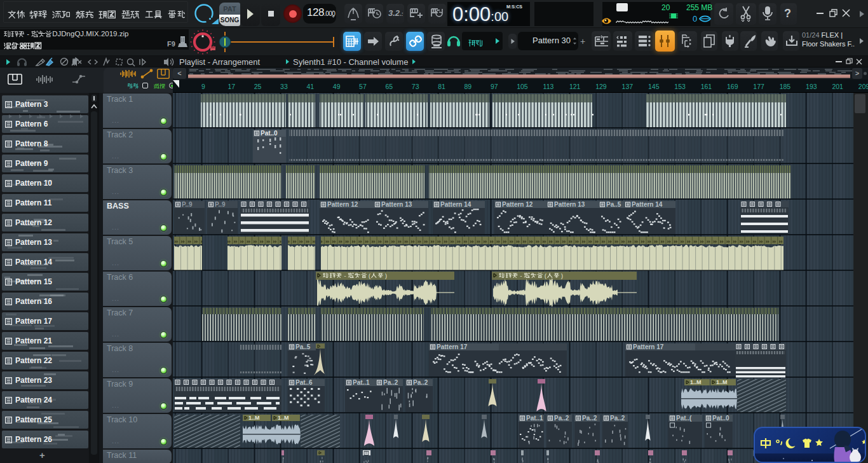  I want to click on svg-text: 145, so click(654, 86).